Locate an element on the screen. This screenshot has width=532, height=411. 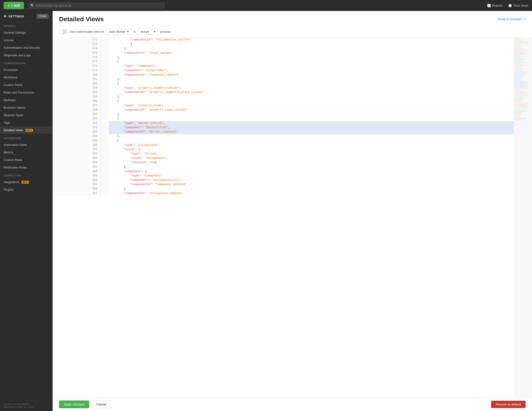
table-row: 298 "type": "string", is located at coordinates (283, 154).